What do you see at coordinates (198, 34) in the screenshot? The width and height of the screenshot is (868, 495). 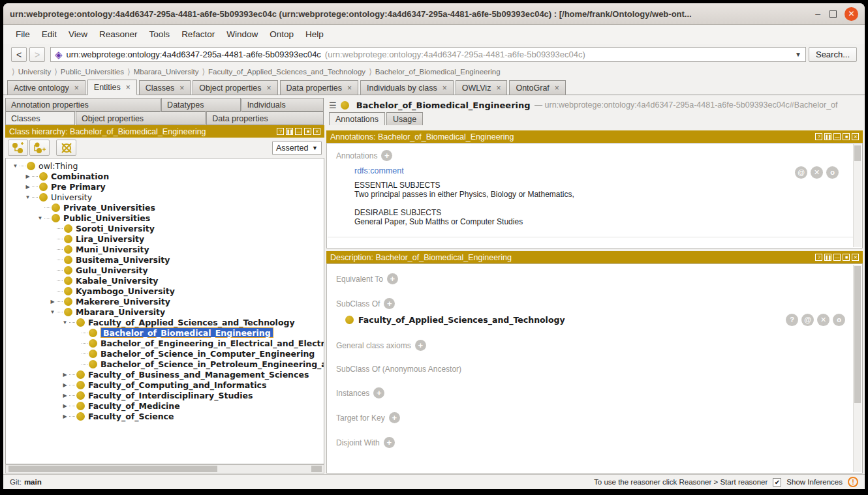 I see `menu-refactor: Refactor` at bounding box center [198, 34].